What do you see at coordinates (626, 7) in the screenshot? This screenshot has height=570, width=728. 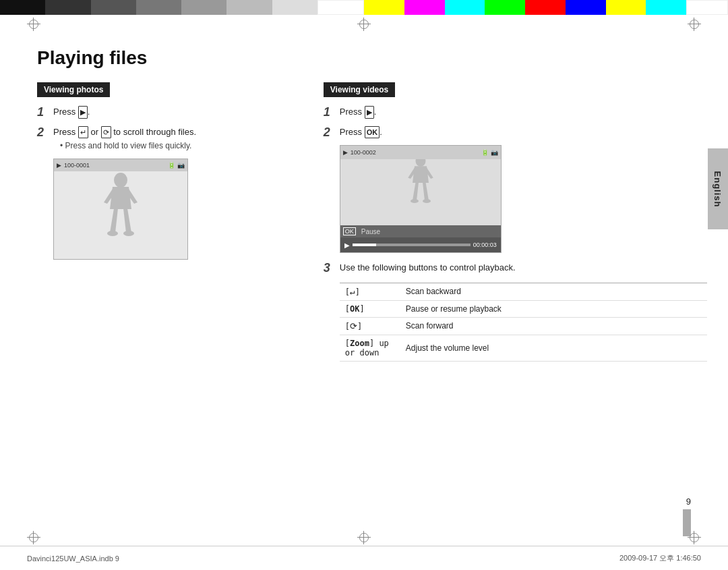 I see `color-swatch-yellow2` at bounding box center [626, 7].